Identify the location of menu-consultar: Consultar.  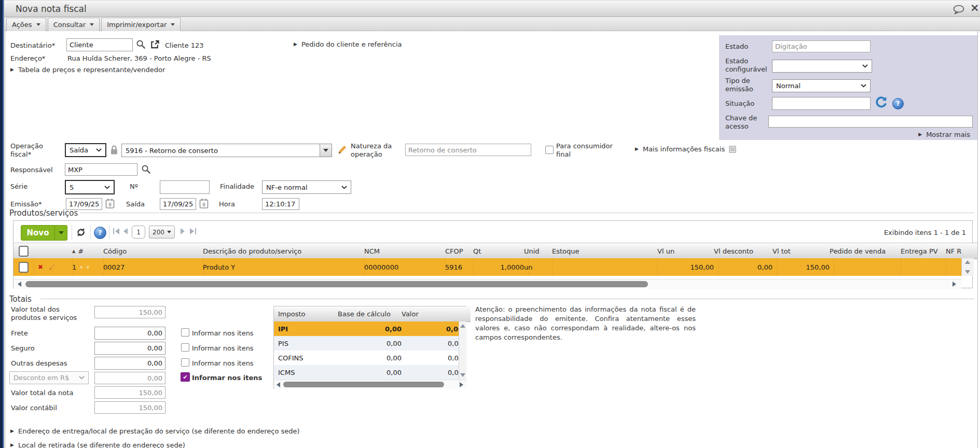
(74, 24).